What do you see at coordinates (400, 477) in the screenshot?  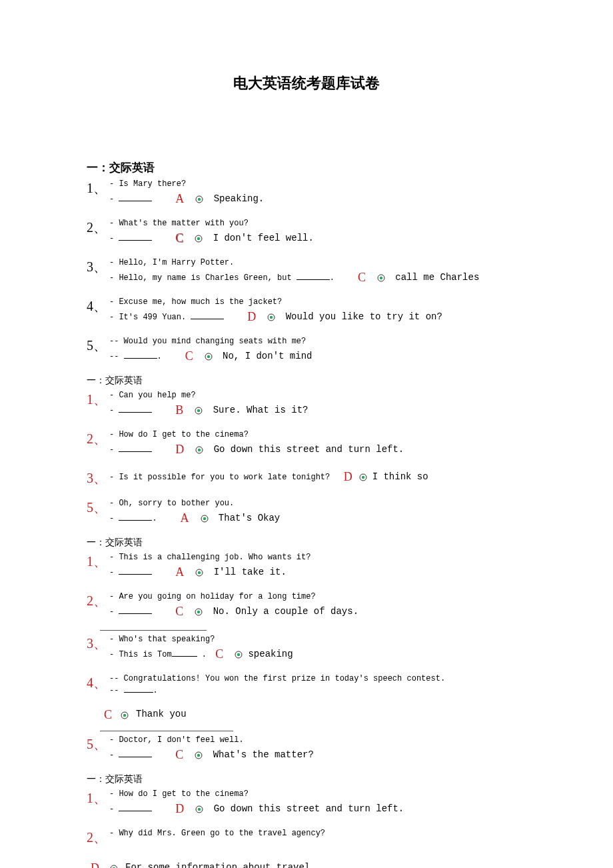 I see `answer-text: I think so` at bounding box center [400, 477].